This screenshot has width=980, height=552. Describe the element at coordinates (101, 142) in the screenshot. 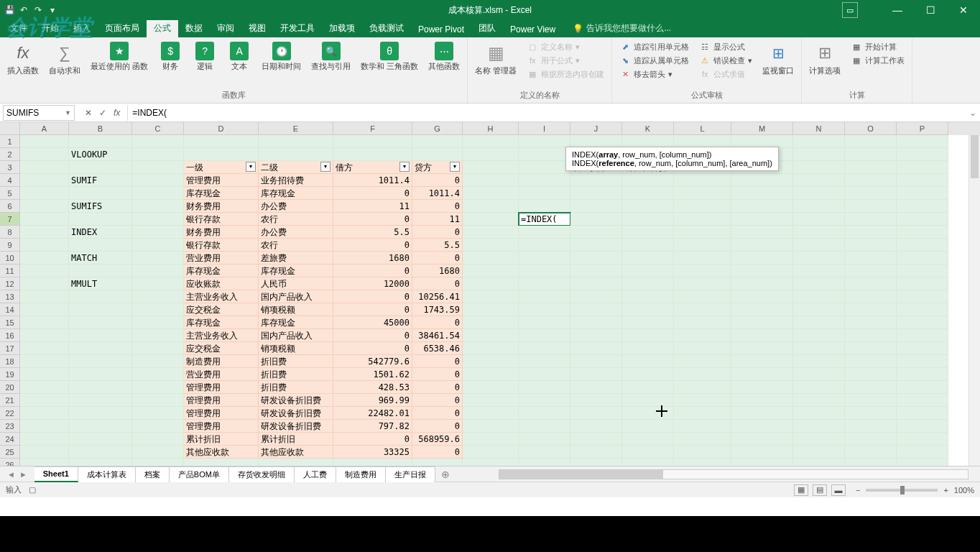

I see `cell-B1` at that location.